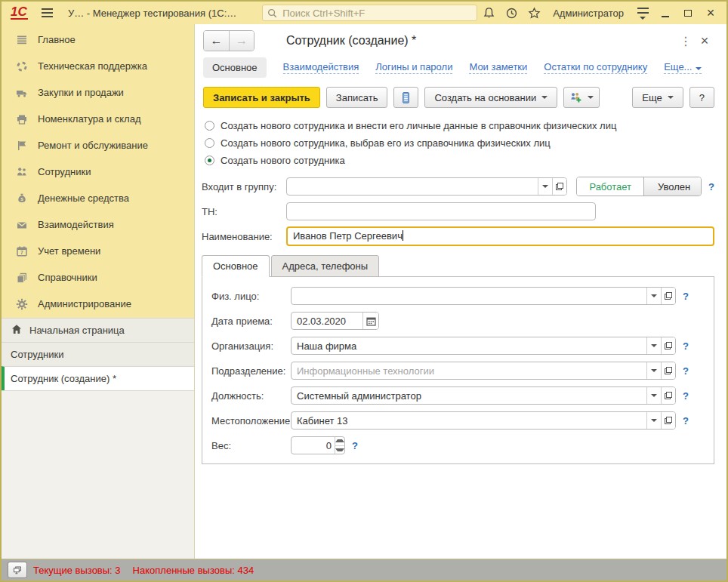  Describe the element at coordinates (489, 13) in the screenshot. I see `notifications-bell-icon` at that location.